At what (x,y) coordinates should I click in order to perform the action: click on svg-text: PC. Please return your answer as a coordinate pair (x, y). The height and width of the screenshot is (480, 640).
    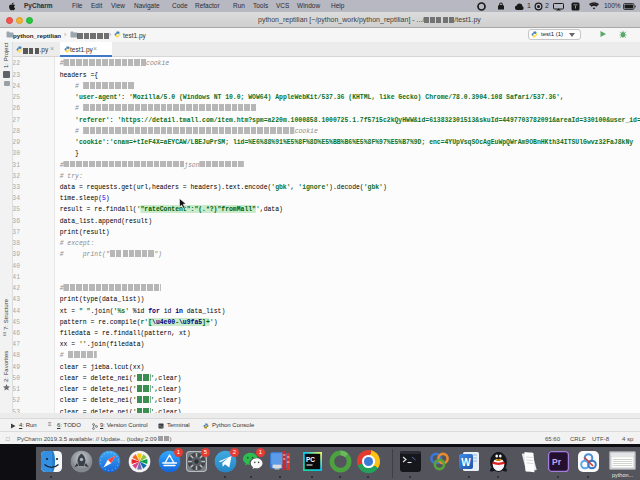
    Looking at the image, I should click on (310, 460).